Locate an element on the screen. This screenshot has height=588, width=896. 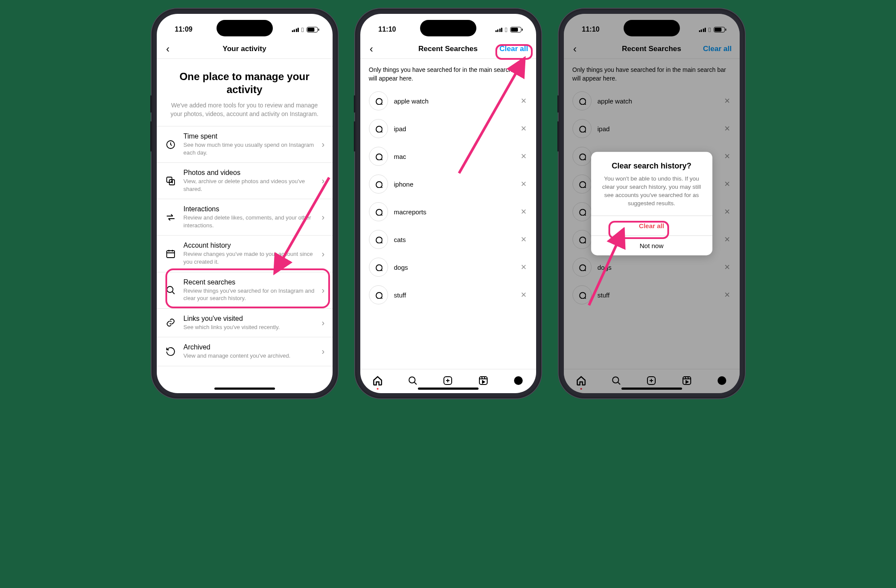
menu-item-title: Recent searches is located at coordinates (249, 282).